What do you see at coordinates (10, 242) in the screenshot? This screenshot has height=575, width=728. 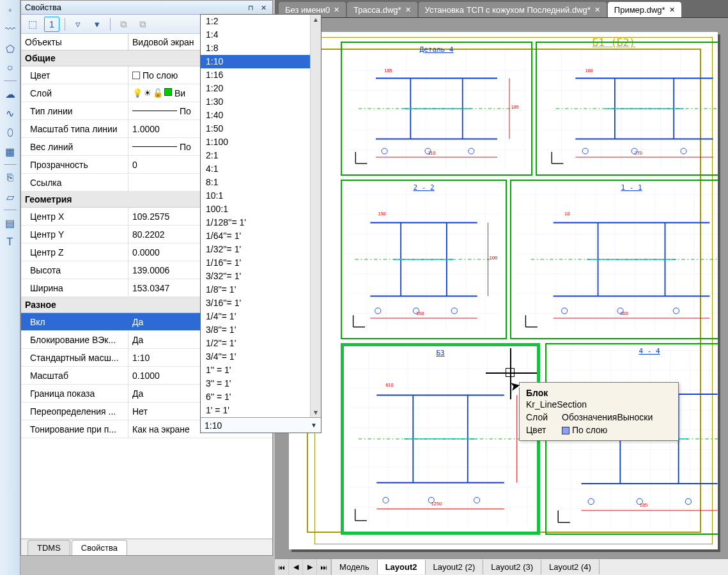 I see `tool-text-icon: T` at bounding box center [10, 242].